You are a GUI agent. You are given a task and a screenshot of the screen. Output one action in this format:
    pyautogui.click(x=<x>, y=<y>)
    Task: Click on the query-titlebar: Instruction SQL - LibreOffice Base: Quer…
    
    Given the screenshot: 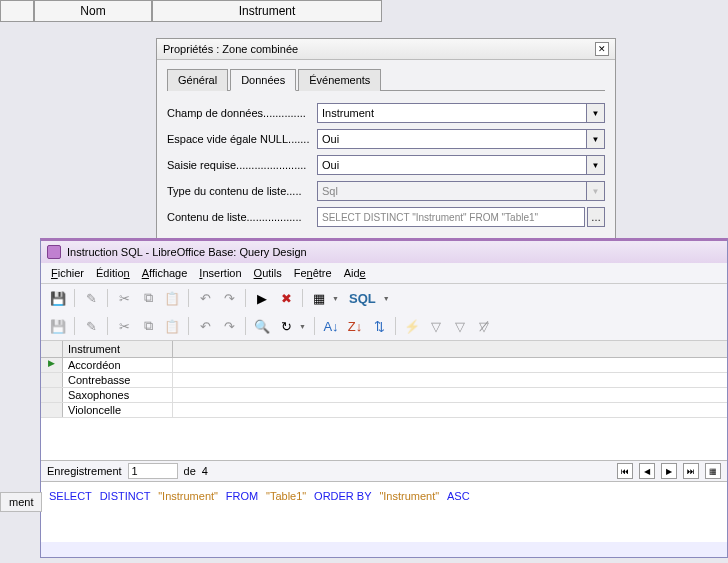 What is the action you would take?
    pyautogui.click(x=384, y=252)
    